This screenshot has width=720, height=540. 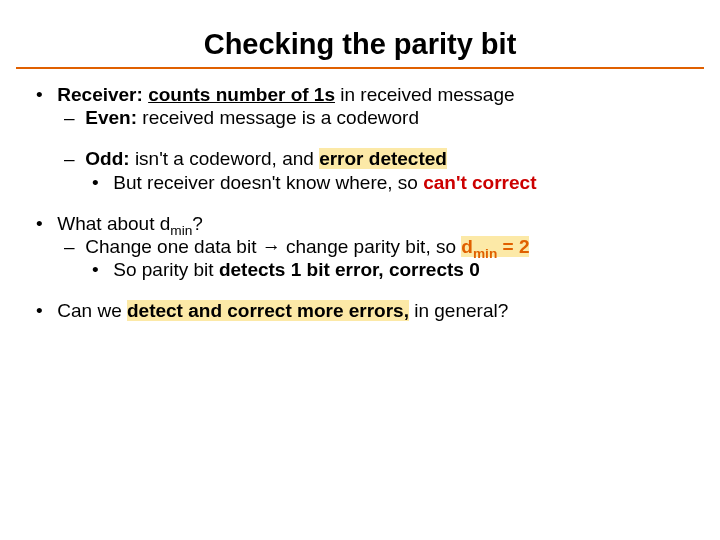 I want to click on text-underline: counts number of 1s, so click(x=242, y=94).